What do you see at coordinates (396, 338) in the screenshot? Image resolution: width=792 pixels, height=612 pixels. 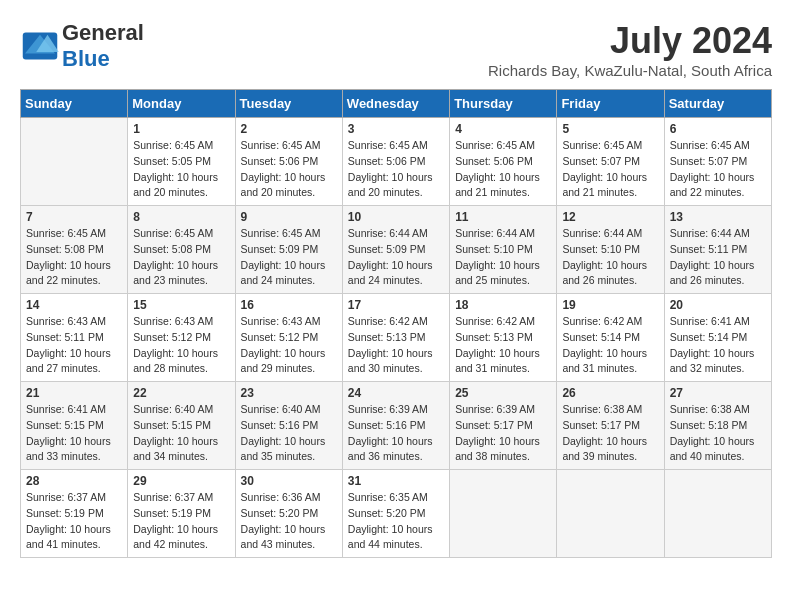 I see `day-cell: 17Sunrise: 6:42 AMSunset: 5:13 PMDayligh…` at bounding box center [396, 338].